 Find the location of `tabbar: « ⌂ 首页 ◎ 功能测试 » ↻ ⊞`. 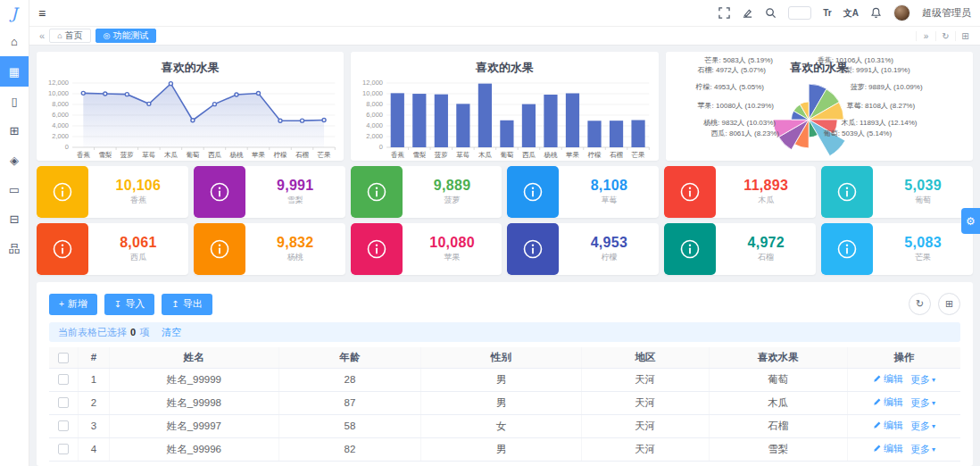

tabbar: « ⌂ 首页 ◎ 功能测试 » ↻ ⊞ is located at coordinates (505, 36).